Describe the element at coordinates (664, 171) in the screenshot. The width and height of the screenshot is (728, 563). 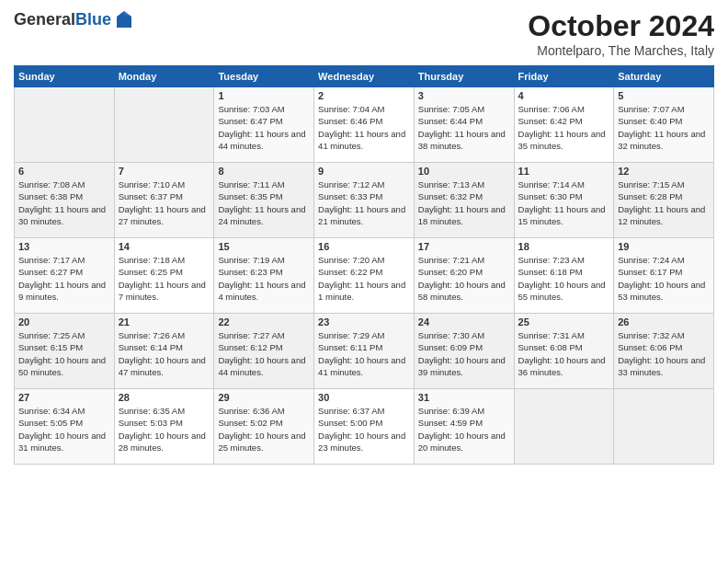
I see `day-number: 12` at that location.